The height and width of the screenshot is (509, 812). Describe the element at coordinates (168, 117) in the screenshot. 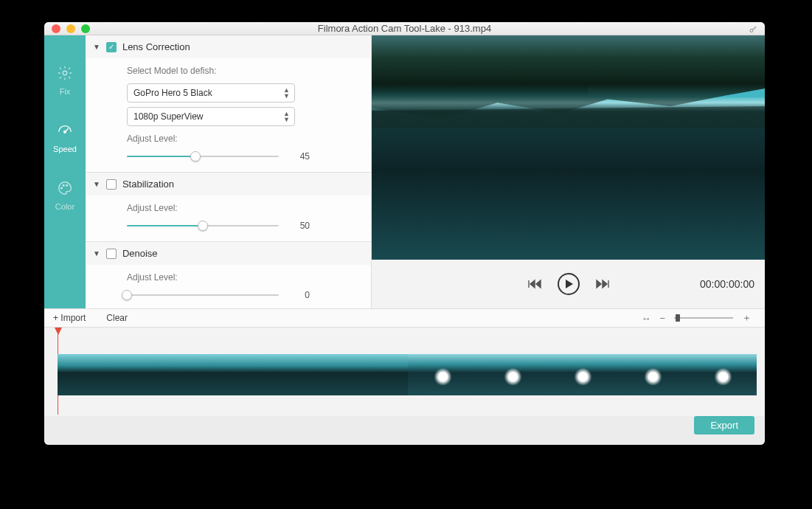

I see `select-value: 1080p SuperView` at that location.